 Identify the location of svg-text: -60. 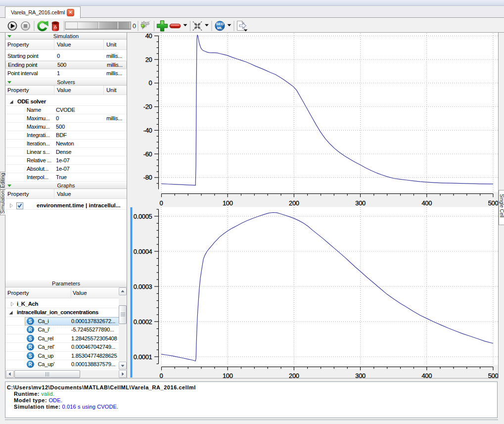
(148, 154).